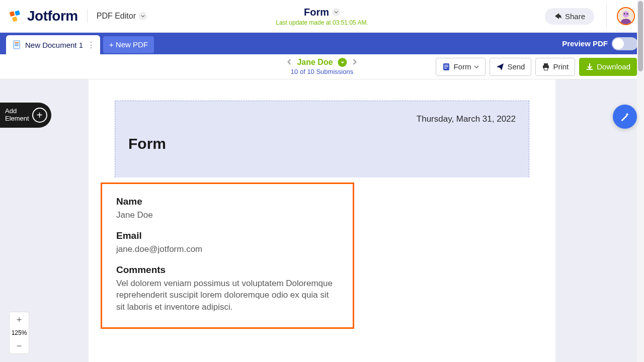 The width and height of the screenshot is (644, 362). Describe the element at coordinates (26, 115) in the screenshot. I see `add-element-button: Add Element +` at that location.